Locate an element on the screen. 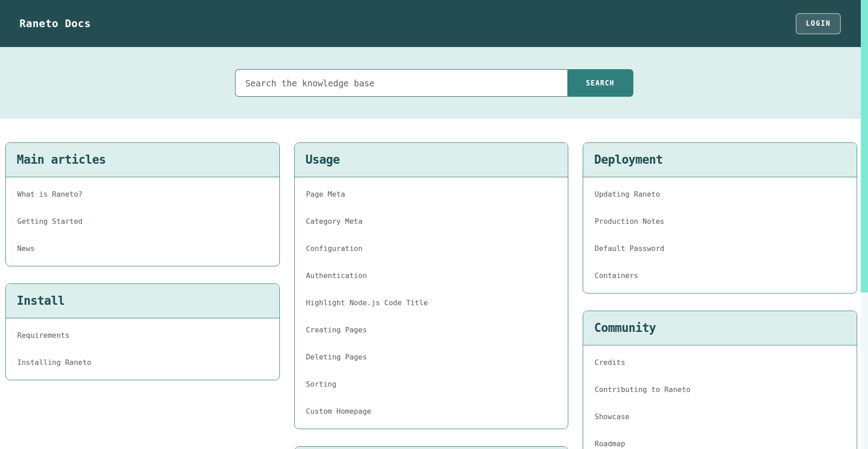 This screenshot has width=868, height=449. list-item: Configuration is located at coordinates (431, 249).